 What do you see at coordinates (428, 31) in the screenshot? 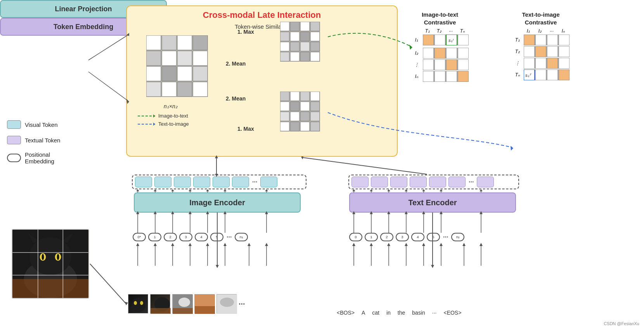
I see `i2t-col-T1: T₁` at bounding box center [428, 31].